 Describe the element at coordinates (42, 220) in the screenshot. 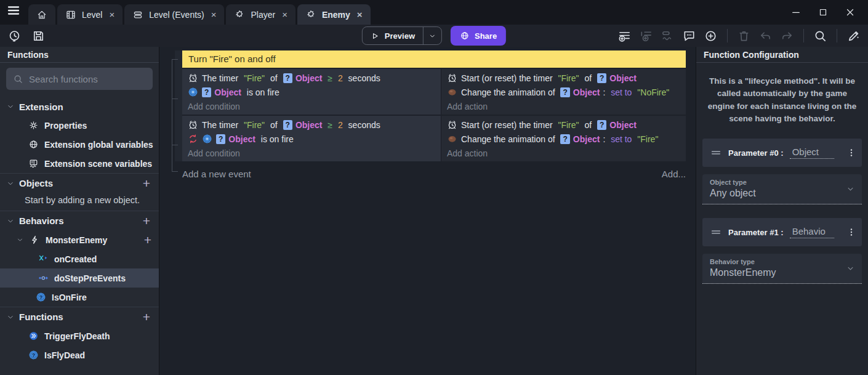

I see `section-label: Behaviors` at that location.